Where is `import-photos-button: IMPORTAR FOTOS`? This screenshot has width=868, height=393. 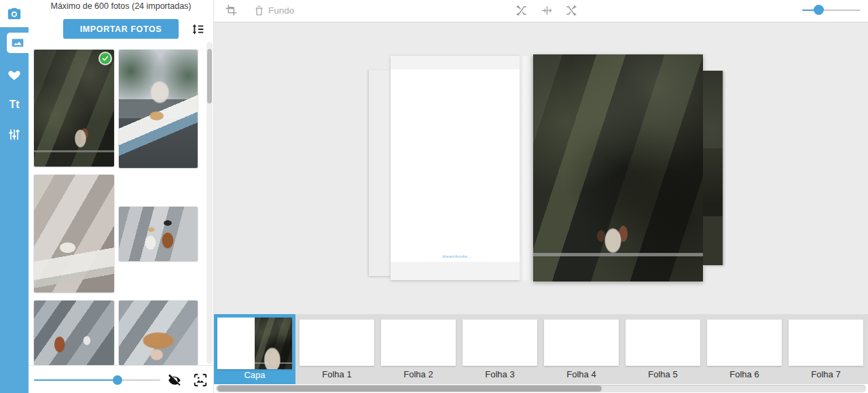
import-photos-button: IMPORTAR FOTOS is located at coordinates (121, 29).